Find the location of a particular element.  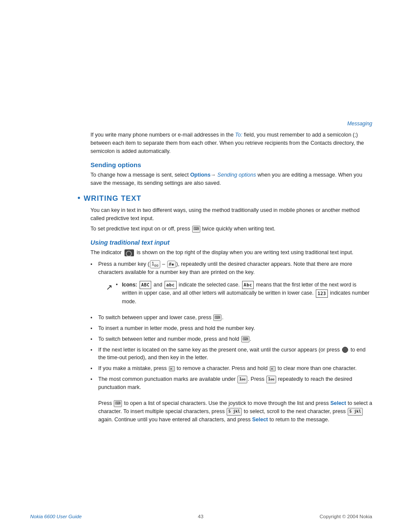

list-item: • The most common punctuation marks are … is located at coordinates (231, 400).